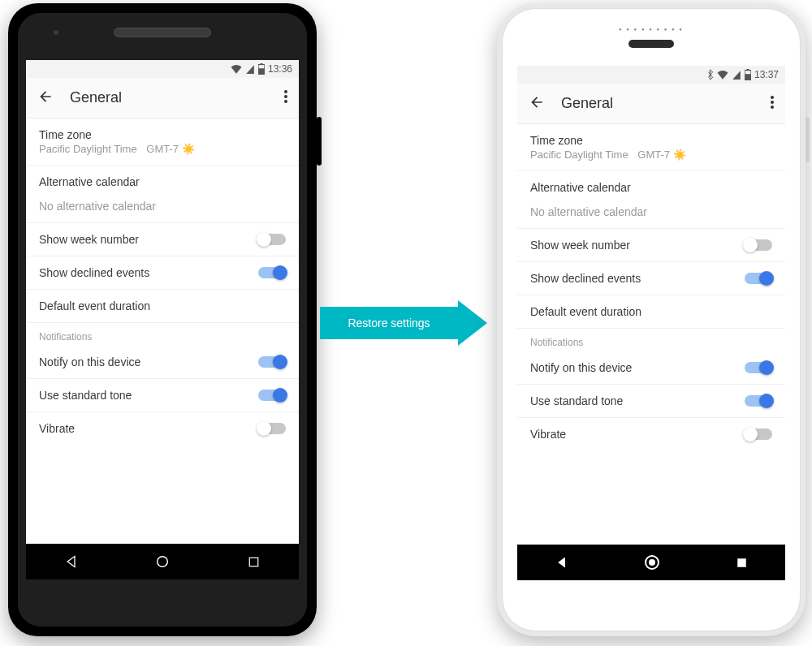 Image resolution: width=812 pixels, height=646 pixels. Describe the element at coordinates (162, 69) in the screenshot. I see `status-bar: 13:36` at that location.